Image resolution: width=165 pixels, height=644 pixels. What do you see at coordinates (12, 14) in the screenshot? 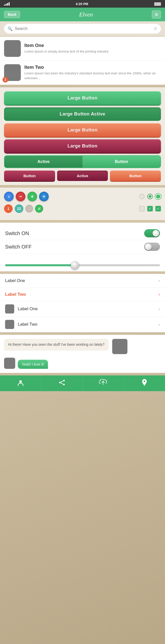
I see `back-button: Back` at bounding box center [12, 14].